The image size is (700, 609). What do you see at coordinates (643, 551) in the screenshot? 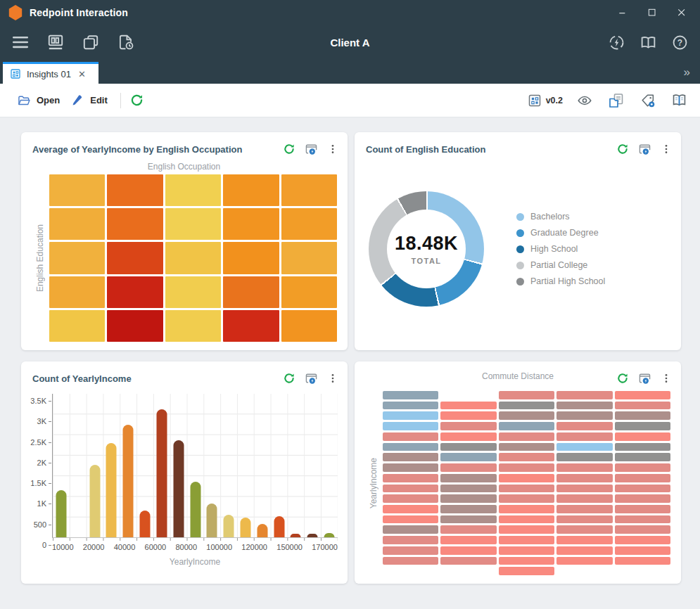
I see `heatmap-cell-r16c5` at bounding box center [643, 551].